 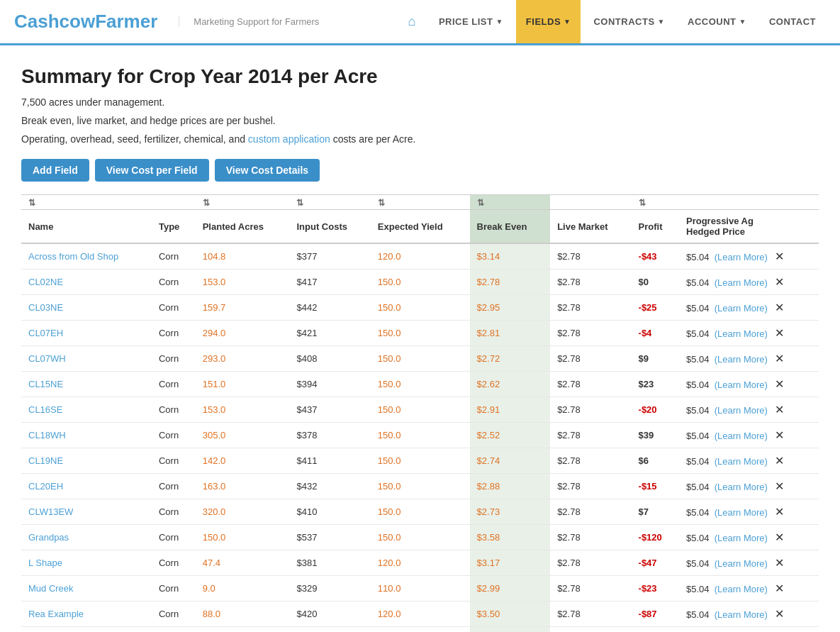 What do you see at coordinates (45, 333) in the screenshot?
I see `field-link: CL07EH` at bounding box center [45, 333].